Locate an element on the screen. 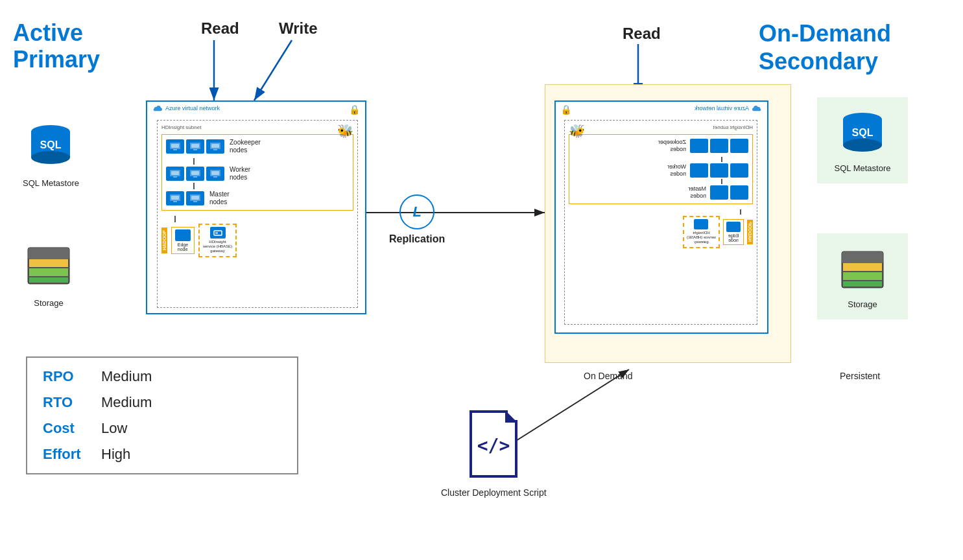  hadoop-badge: HADOOP is located at coordinates (165, 240).